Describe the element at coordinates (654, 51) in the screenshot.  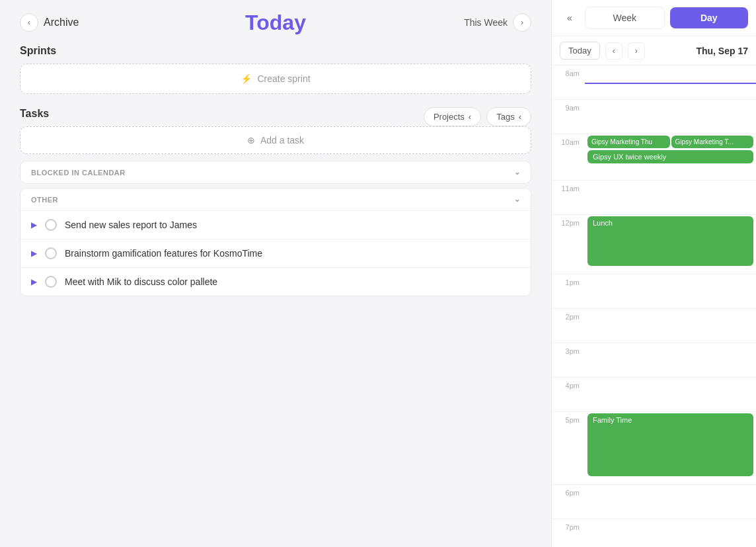
I see `calendar-nav: Today ‹ › Thu, Sep 17` at that location.